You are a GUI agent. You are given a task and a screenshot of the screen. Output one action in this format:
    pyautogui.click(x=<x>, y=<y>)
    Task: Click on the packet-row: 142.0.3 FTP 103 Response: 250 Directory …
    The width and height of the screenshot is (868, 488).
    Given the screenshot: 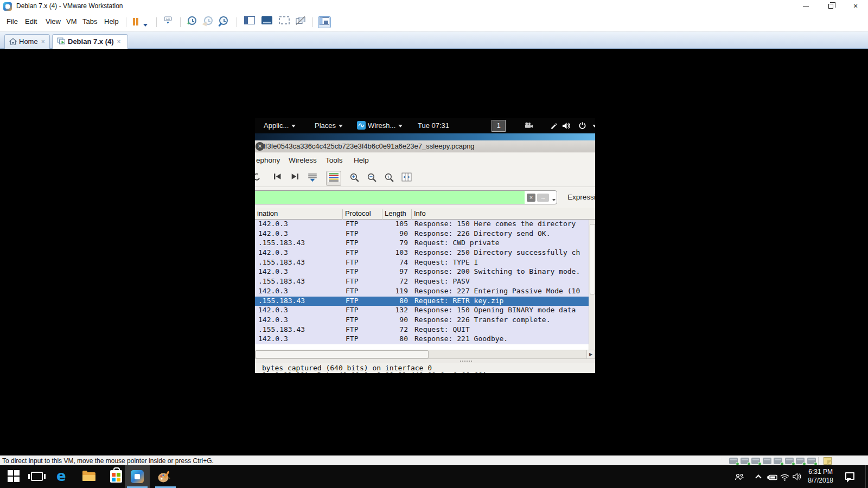 What is the action you would take?
    pyautogui.click(x=422, y=253)
    